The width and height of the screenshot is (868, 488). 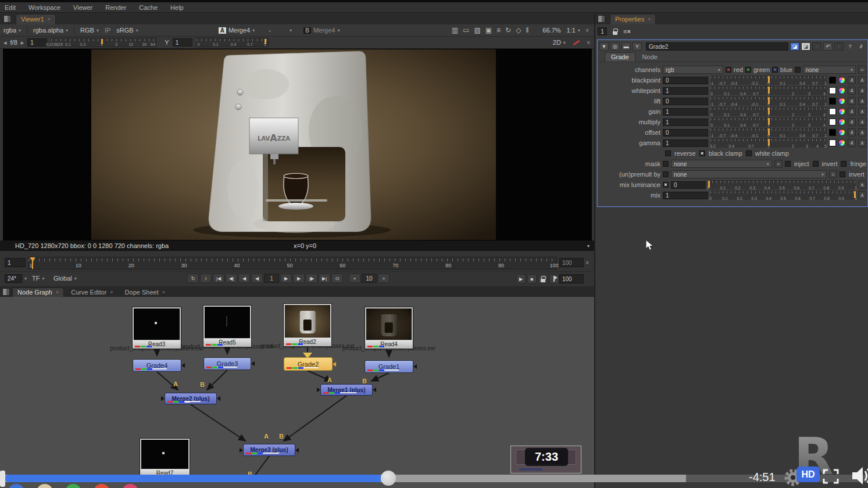 What do you see at coordinates (633, 19) in the screenshot?
I see `tab-properties: Properties ×` at bounding box center [633, 19].